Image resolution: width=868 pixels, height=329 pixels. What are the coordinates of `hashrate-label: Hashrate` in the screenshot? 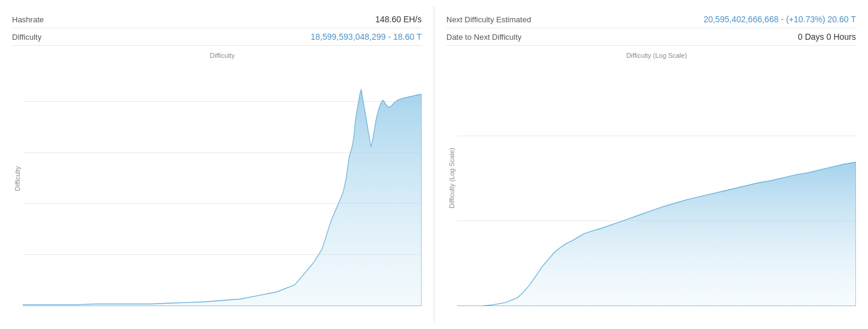 It's located at (28, 19).